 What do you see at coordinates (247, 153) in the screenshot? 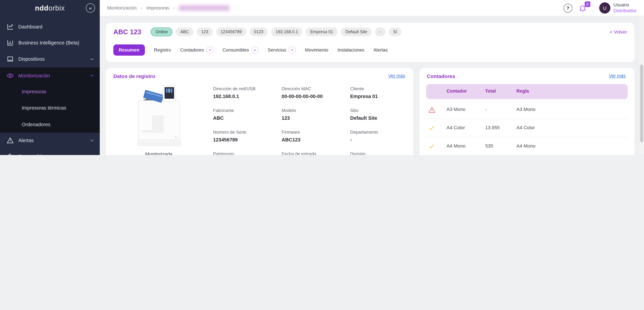
I see `field-patrimonio: Patrimonio0123` at bounding box center [247, 153].